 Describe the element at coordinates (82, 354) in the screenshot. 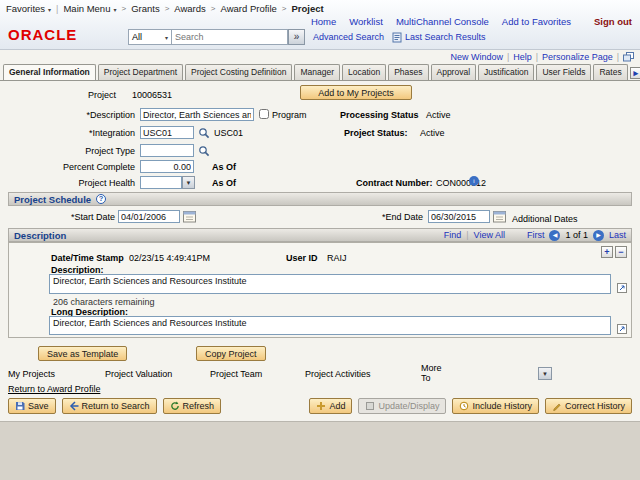

I see `save-as-template-button: Save as Template` at that location.